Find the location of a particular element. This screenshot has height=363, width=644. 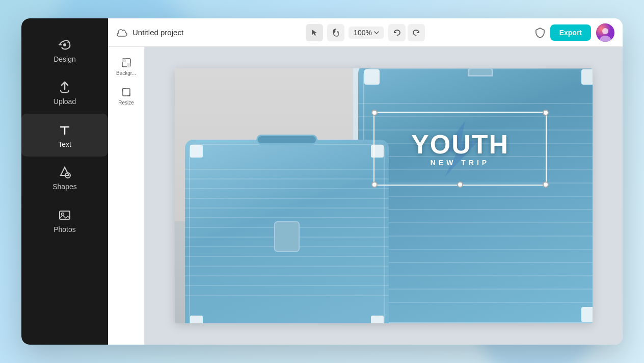

sidebar-item-design-label: Design is located at coordinates (65, 59).